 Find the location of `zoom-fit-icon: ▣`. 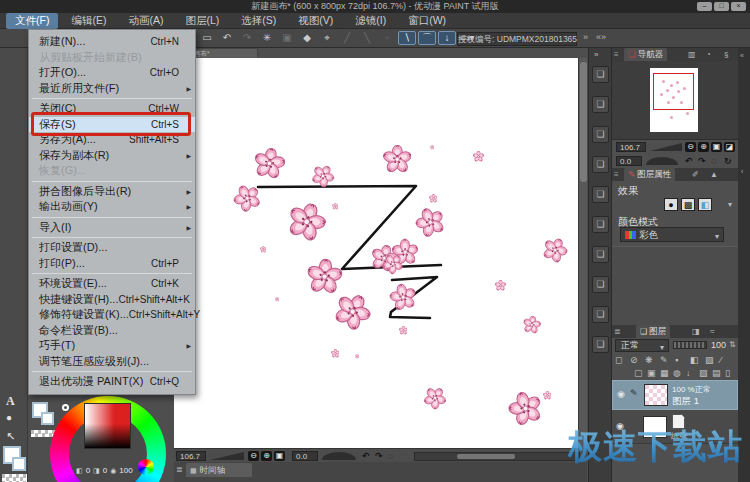

zoom-fit-icon: ▣ is located at coordinates (280, 456).